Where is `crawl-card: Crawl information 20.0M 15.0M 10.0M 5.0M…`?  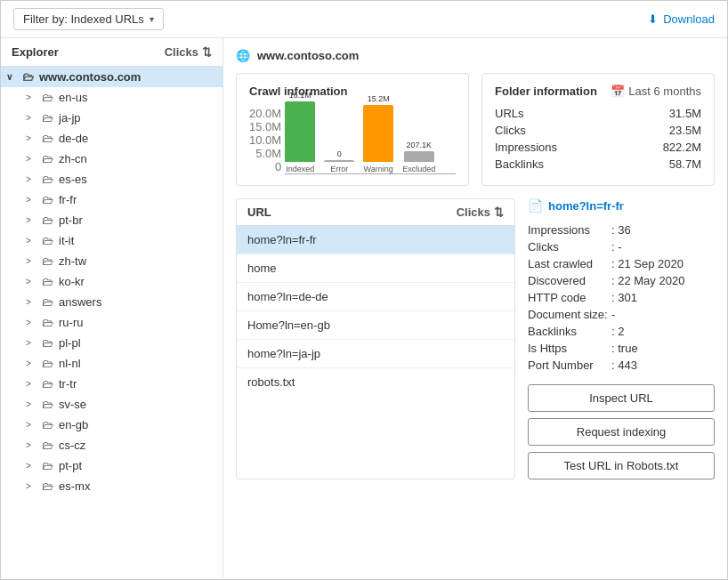 crawl-card: Crawl information 20.0M 15.0M 10.0M 5.0M… is located at coordinates (352, 130).